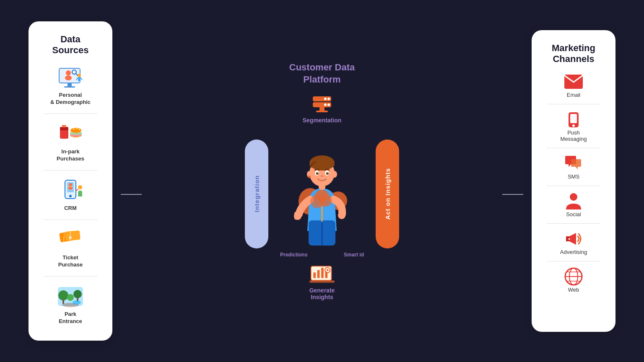  I want to click on purchases-label: In-parkPurchases, so click(70, 155).